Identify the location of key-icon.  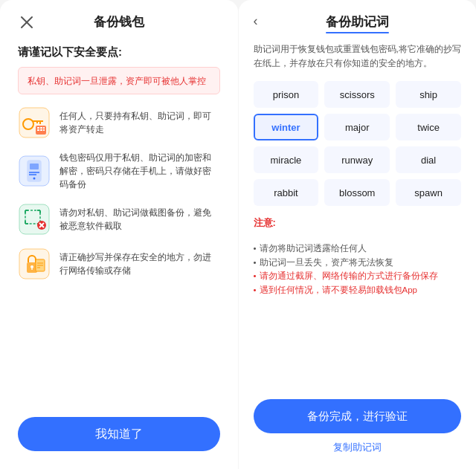
(34, 123).